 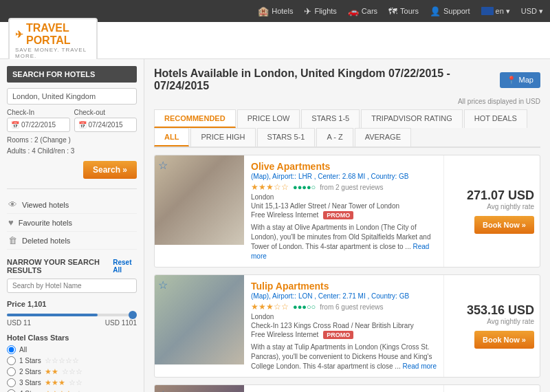 I want to click on hotel-stars: ★★★☆☆ ●●●○○ from 6 guest reviews, so click(x=344, y=307).